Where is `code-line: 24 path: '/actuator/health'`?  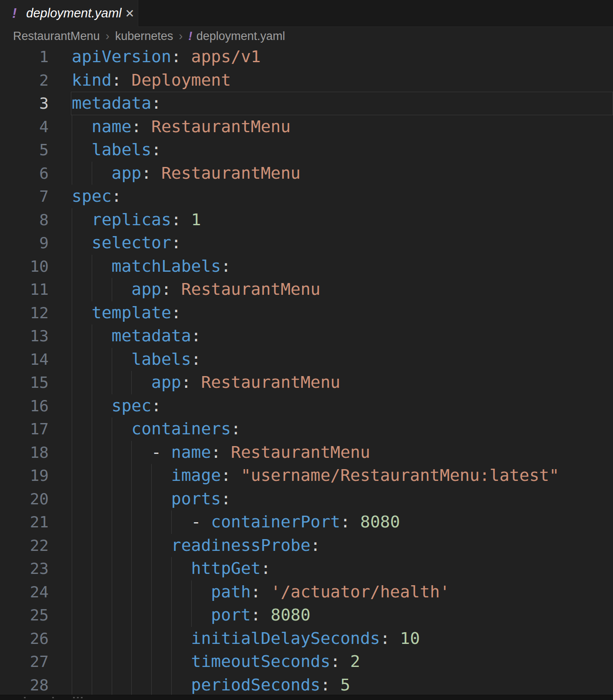
code-line: 24 path: '/actuator/health' is located at coordinates (306, 592).